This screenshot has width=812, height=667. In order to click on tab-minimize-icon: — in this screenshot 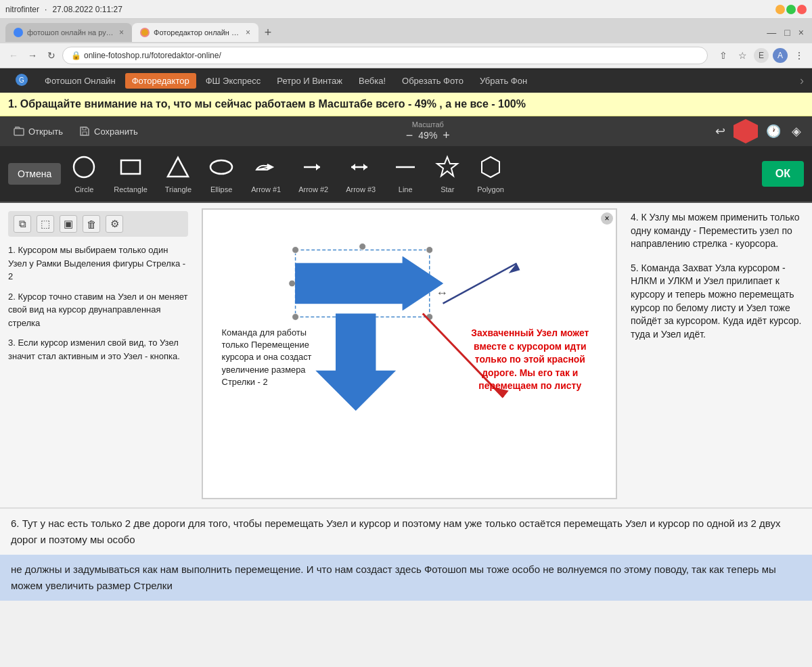, I will do `click(771, 32)`.